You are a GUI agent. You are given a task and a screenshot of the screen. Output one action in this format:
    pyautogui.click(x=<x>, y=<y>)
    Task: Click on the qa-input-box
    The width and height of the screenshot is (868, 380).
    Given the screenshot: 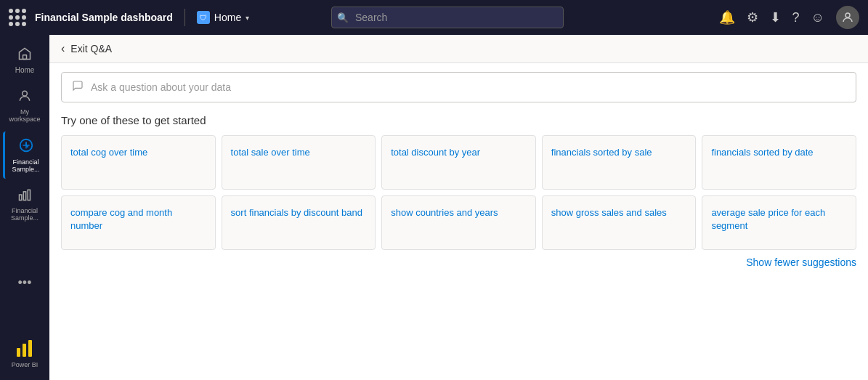 What is the action you would take?
    pyautogui.click(x=459, y=87)
    